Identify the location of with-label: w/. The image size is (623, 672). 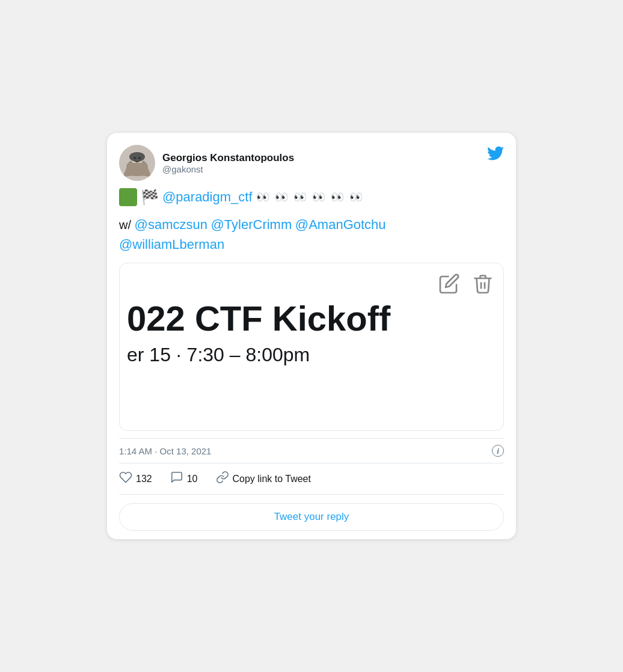
(127, 225).